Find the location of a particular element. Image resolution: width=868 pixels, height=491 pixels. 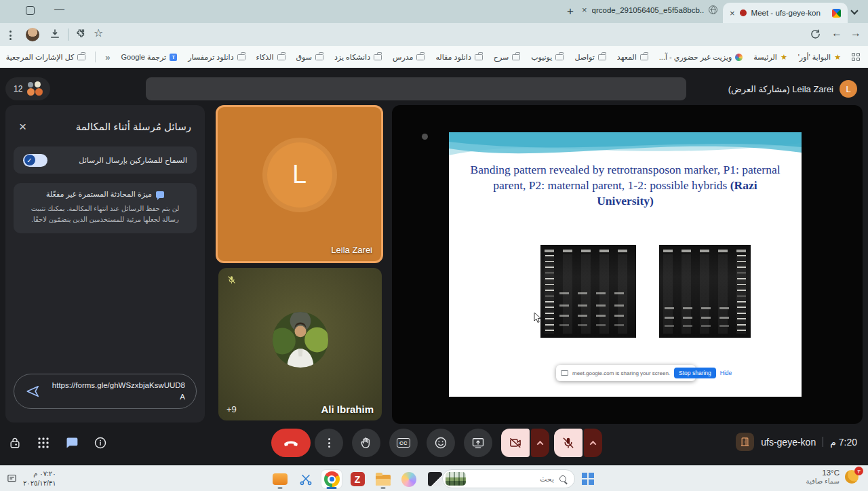

file-explorer-icon is located at coordinates (383, 480).